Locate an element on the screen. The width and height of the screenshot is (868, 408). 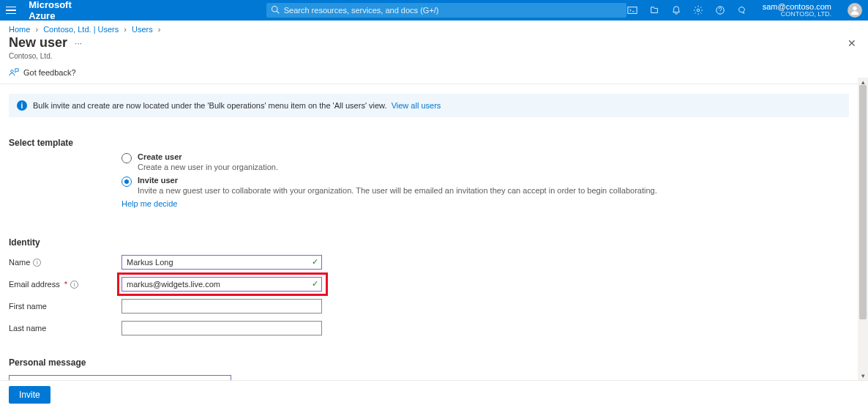
row-firstname: First name is located at coordinates (429, 306).